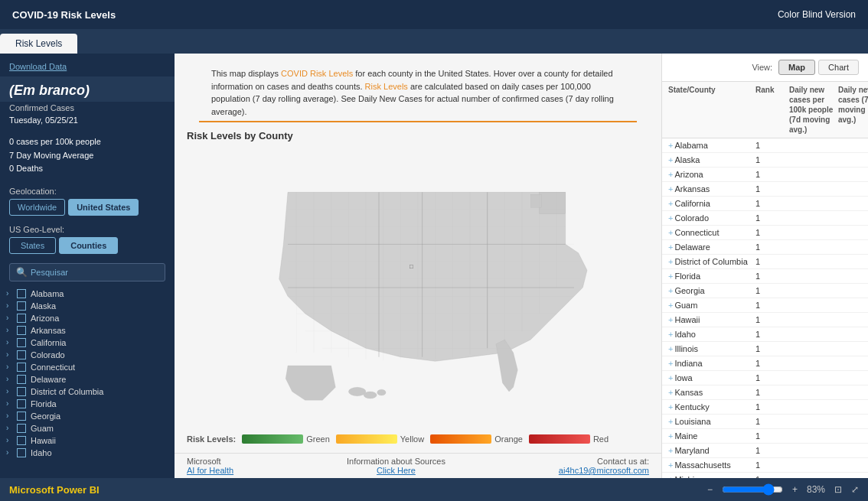 The image size is (868, 501). I want to click on table-row: + Connecticut 1, so click(765, 233).